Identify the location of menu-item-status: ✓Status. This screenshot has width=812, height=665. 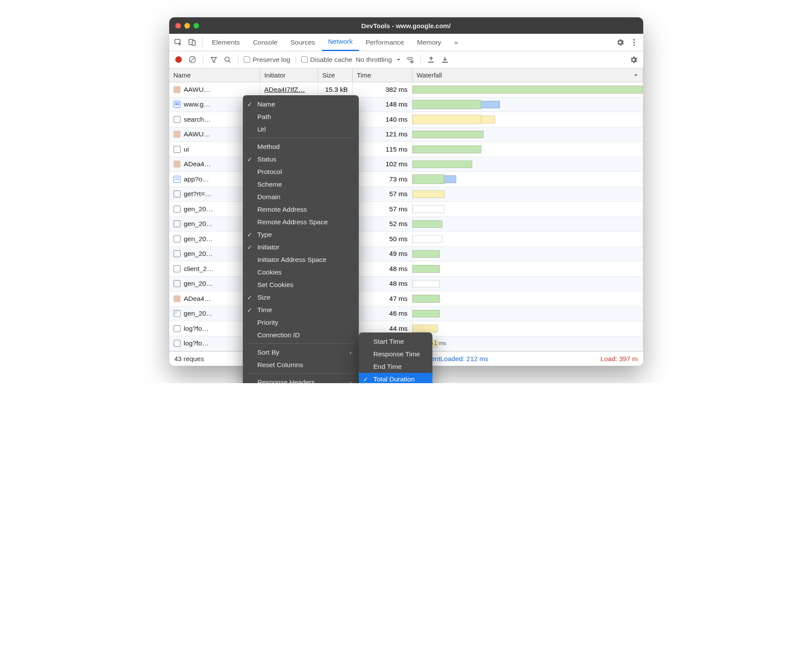
(301, 159).